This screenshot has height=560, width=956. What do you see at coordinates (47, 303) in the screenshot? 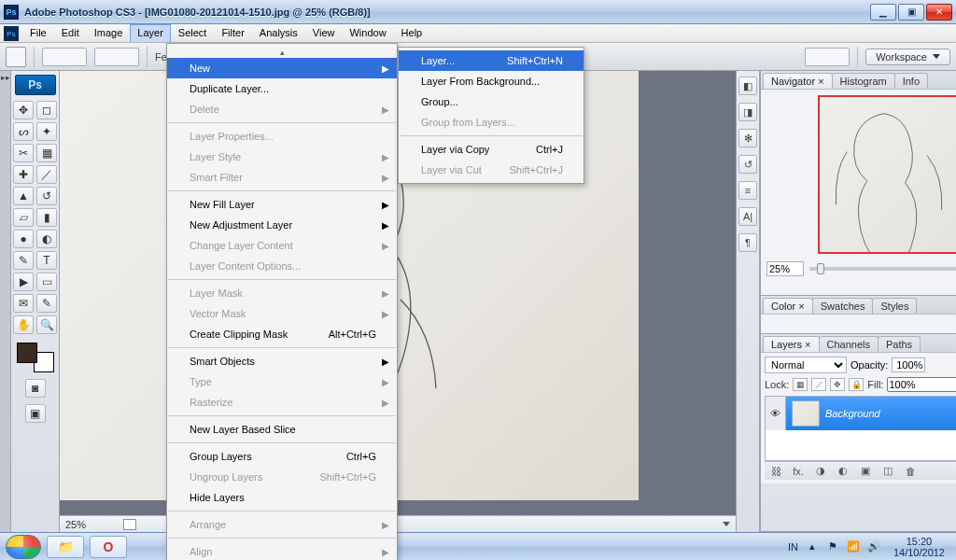
I see `eyedropper-tool: ✎` at bounding box center [47, 303].